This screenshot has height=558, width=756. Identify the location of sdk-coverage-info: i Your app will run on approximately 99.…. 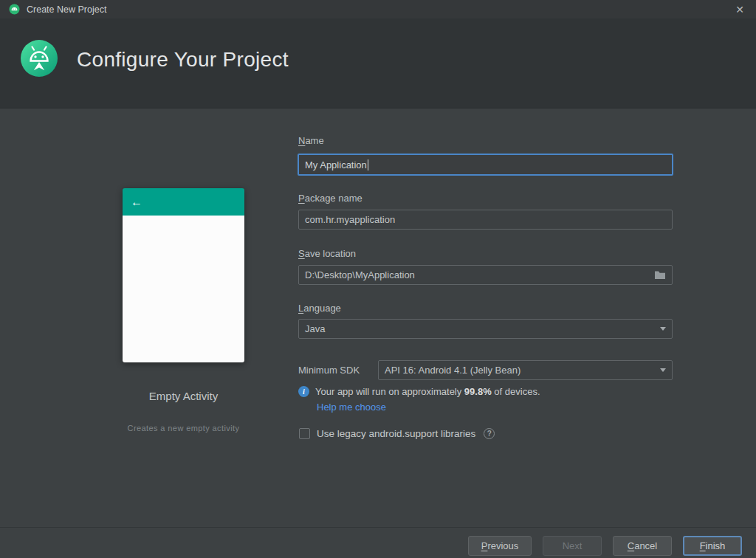
(419, 391).